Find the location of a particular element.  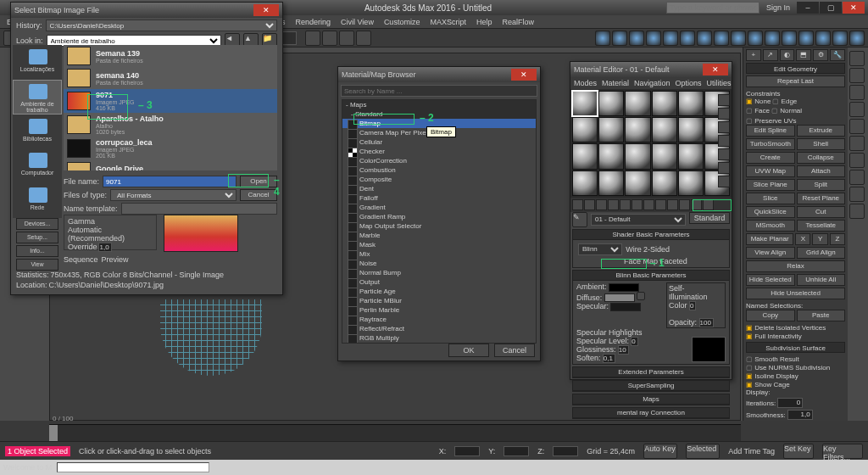

constraint-normal: Normal is located at coordinates (787, 110).